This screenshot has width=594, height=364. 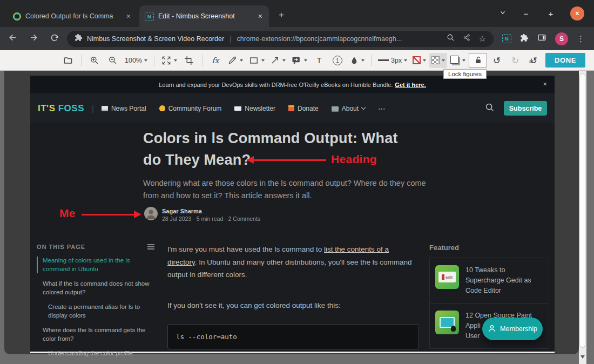 I want to click on toc-title: ON THIS PAGE, so click(x=61, y=247).